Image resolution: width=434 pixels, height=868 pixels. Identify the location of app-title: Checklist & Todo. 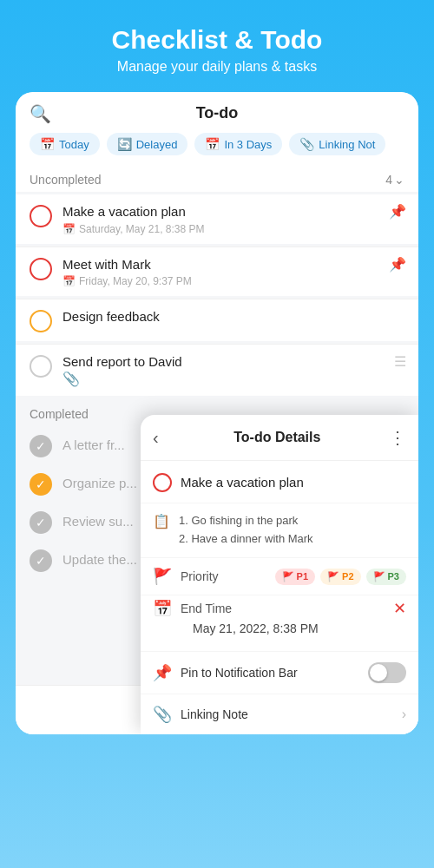
(217, 40).